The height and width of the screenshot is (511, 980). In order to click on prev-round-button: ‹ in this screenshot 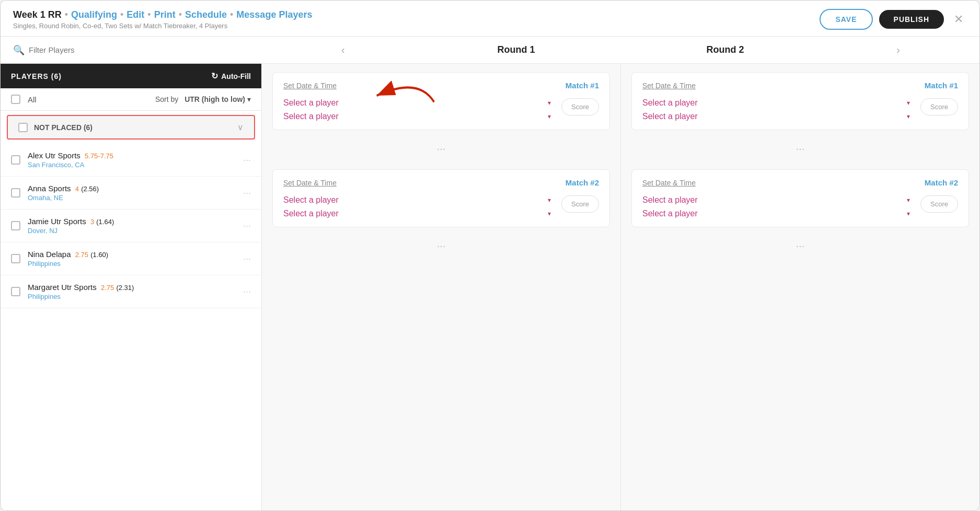, I will do `click(343, 50)`.